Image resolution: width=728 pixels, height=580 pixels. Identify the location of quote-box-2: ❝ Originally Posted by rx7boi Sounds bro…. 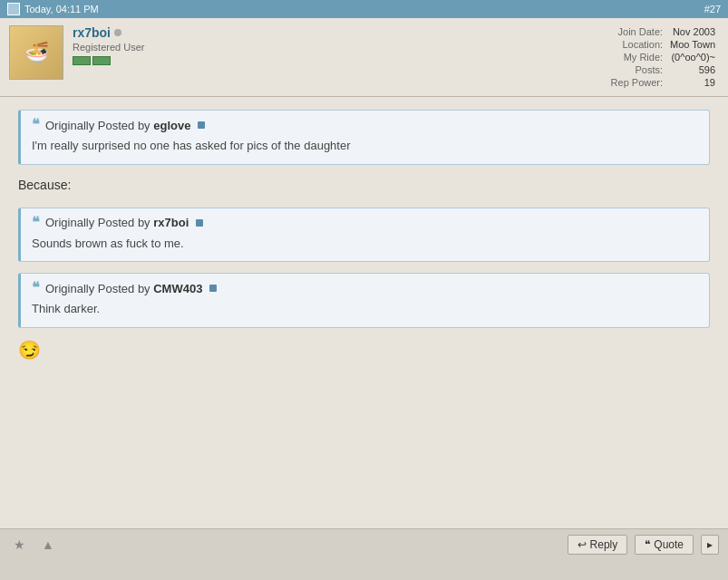
(364, 236).